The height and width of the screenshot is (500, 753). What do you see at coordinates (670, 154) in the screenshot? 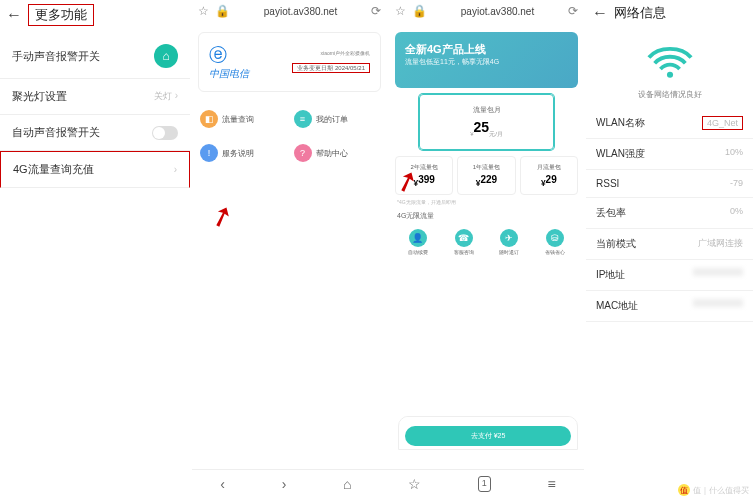
I see `row-wlan-strength: WLAN强度10%` at bounding box center [670, 154].